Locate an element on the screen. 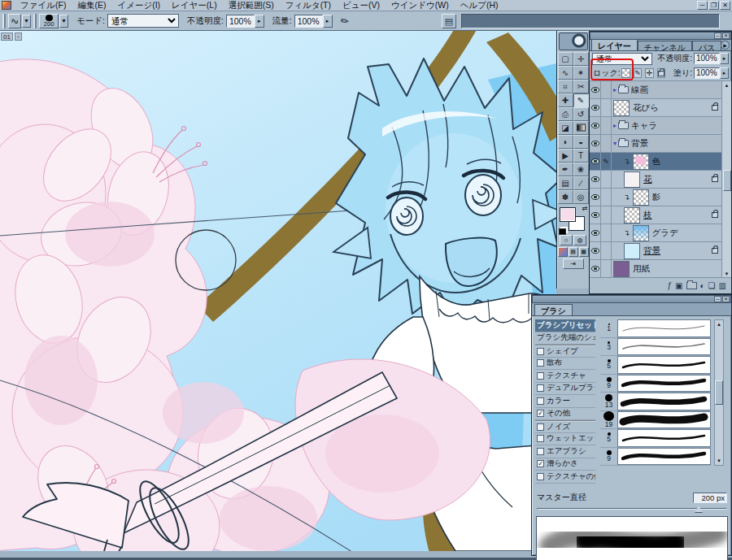 This screenshot has width=732, height=560. path-select-tool: ▶ is located at coordinates (566, 156).